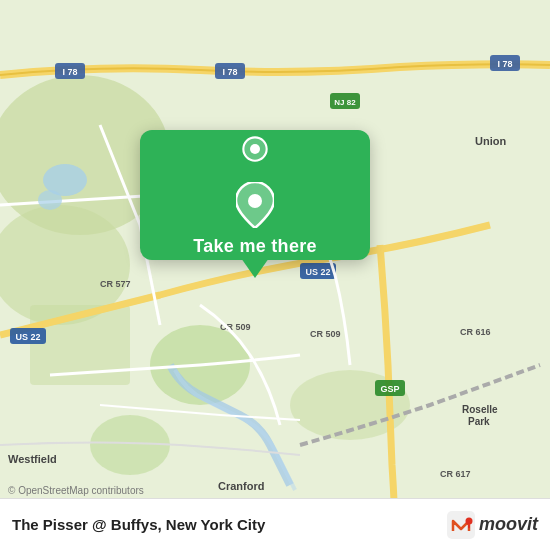  Describe the element at coordinates (492, 525) in the screenshot. I see `moovit-logo: moovit` at that location.